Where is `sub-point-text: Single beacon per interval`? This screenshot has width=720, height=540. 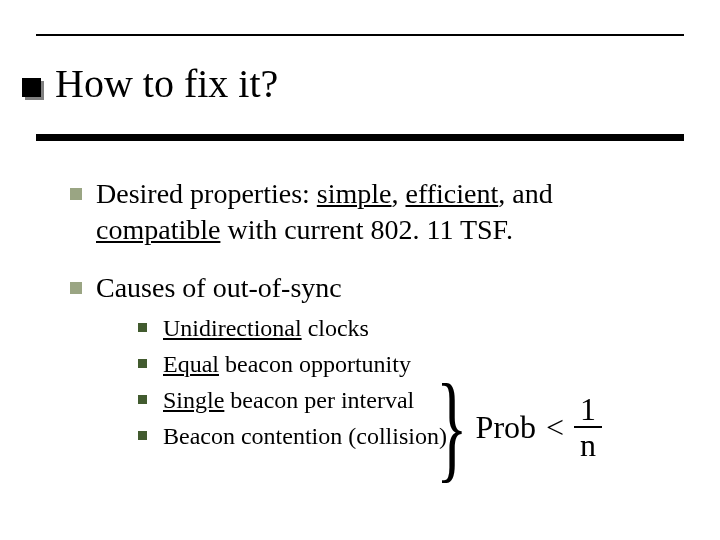 sub-point-text: Single beacon per interval is located at coordinates (288, 401).